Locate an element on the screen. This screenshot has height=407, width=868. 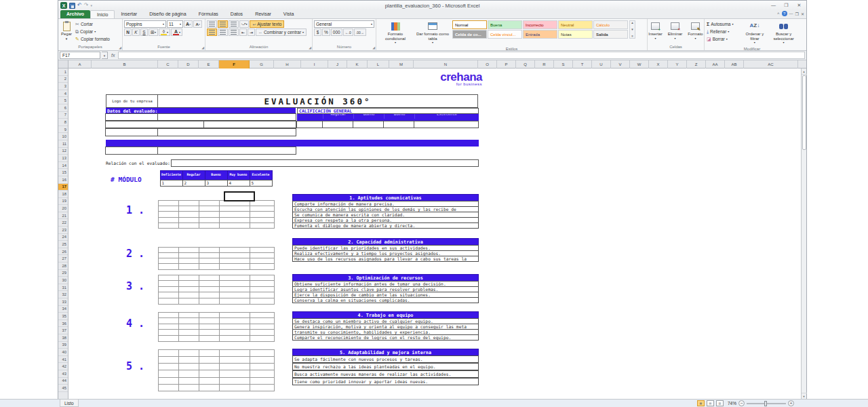
column-header-Q: Q is located at coordinates (526, 64).